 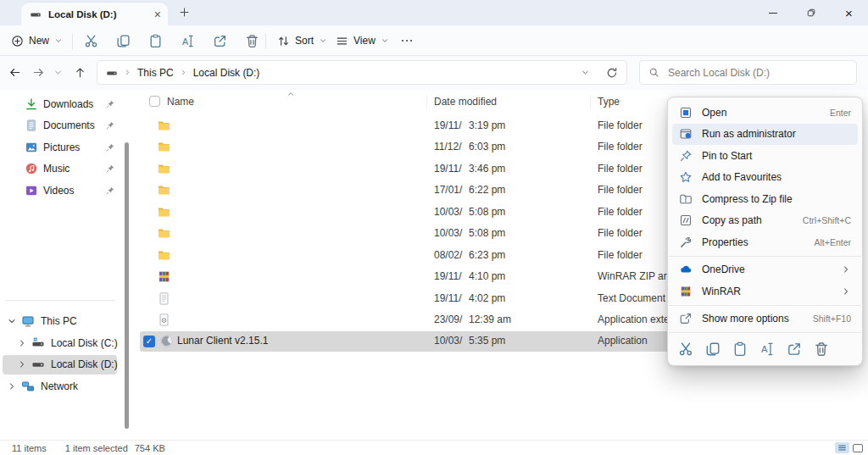 I want to click on plus-circle-icon, so click(x=17, y=41).